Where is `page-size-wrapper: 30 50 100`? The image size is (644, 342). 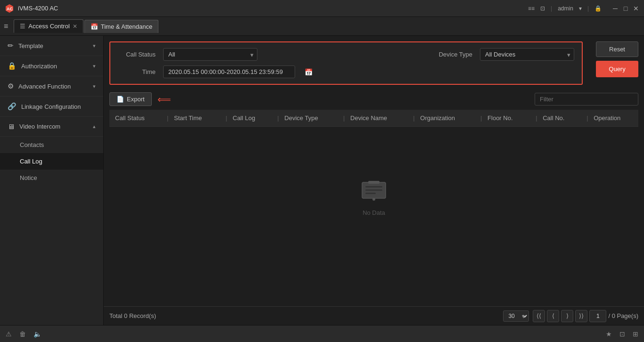 page-size-wrapper: 30 50 100 is located at coordinates (516, 316).